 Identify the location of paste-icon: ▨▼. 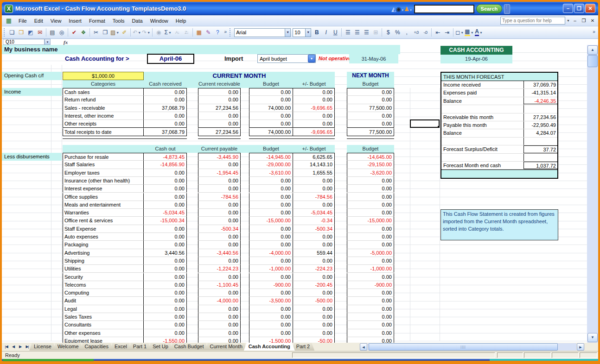
(115, 32).